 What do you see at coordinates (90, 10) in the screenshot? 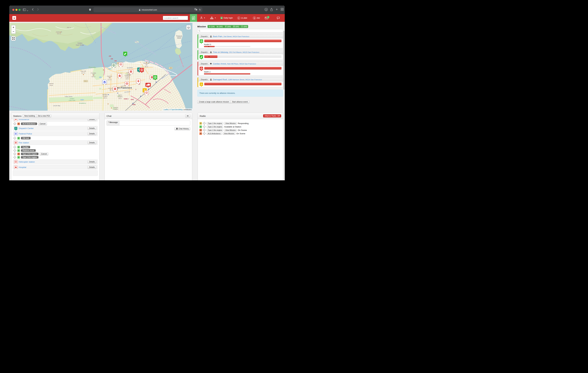
I see `privacy-shield-icon` at bounding box center [90, 10].